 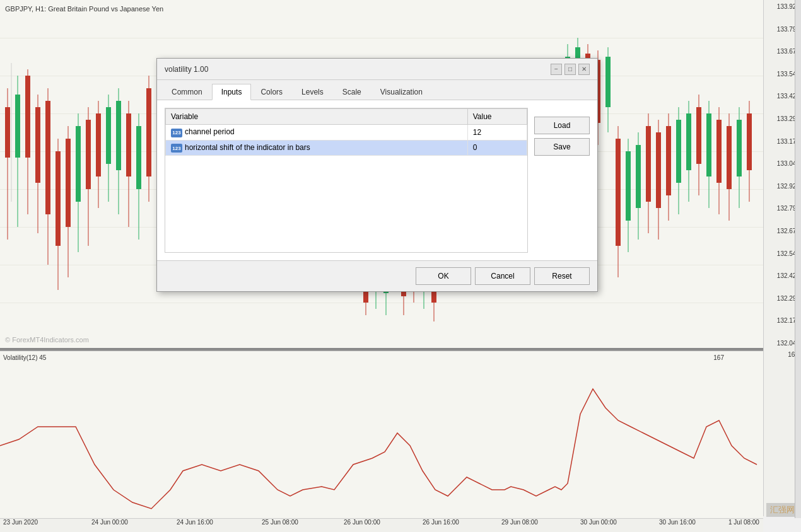 What do you see at coordinates (497, 147) in the screenshot?
I see `value-cell-2: 0` at bounding box center [497, 147].